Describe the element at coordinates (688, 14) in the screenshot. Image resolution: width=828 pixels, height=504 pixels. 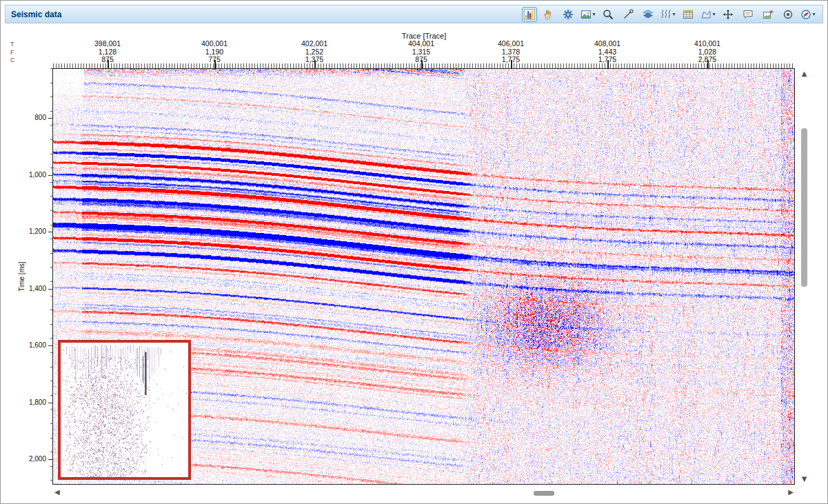
I see `spreadsheet-icon` at that location.